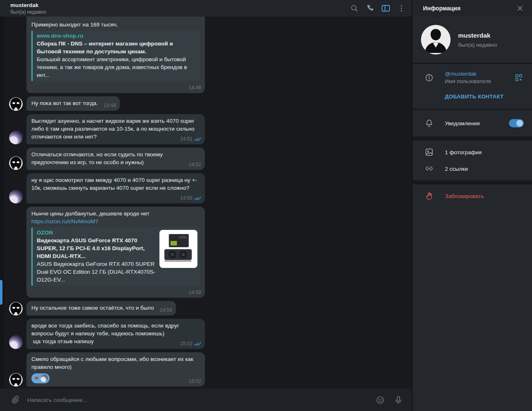 This screenshot has height=411, width=532. Describe the element at coordinates (75, 25) in the screenshot. I see `message-text: Примерно выходит на 169 тысяч.` at that location.